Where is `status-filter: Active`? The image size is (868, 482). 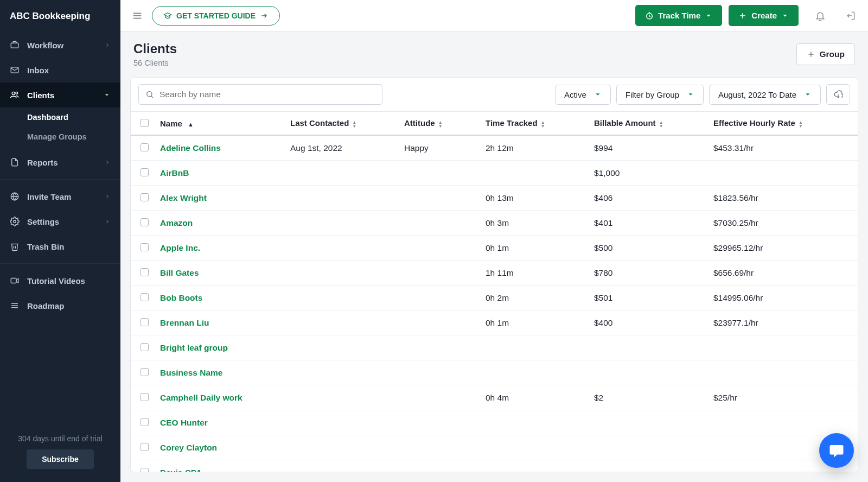 status-filter: Active is located at coordinates (583, 94).